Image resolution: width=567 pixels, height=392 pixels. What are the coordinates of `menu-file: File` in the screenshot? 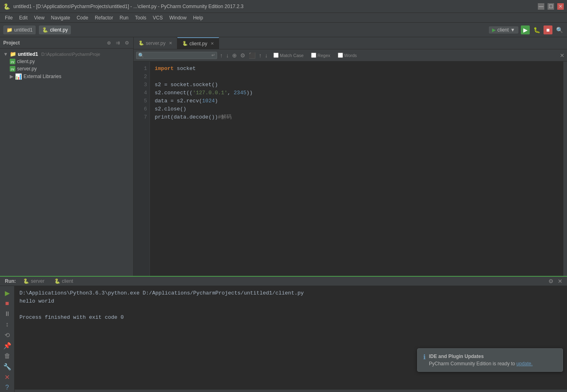 It's located at (9, 18).